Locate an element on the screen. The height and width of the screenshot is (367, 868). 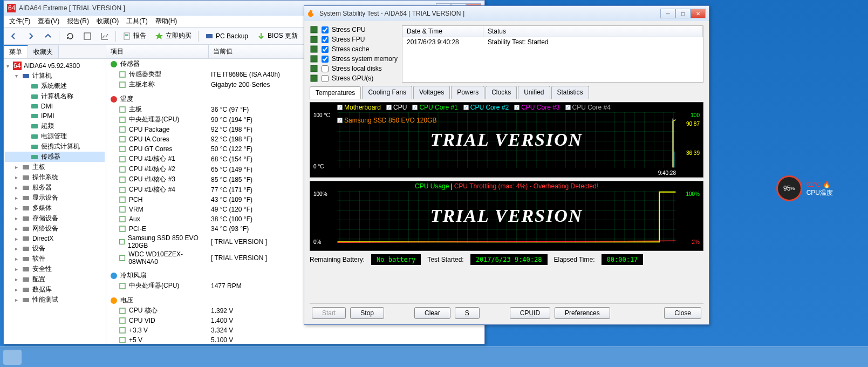
legend-item: ✓CPU Core #3 is located at coordinates (537, 107).